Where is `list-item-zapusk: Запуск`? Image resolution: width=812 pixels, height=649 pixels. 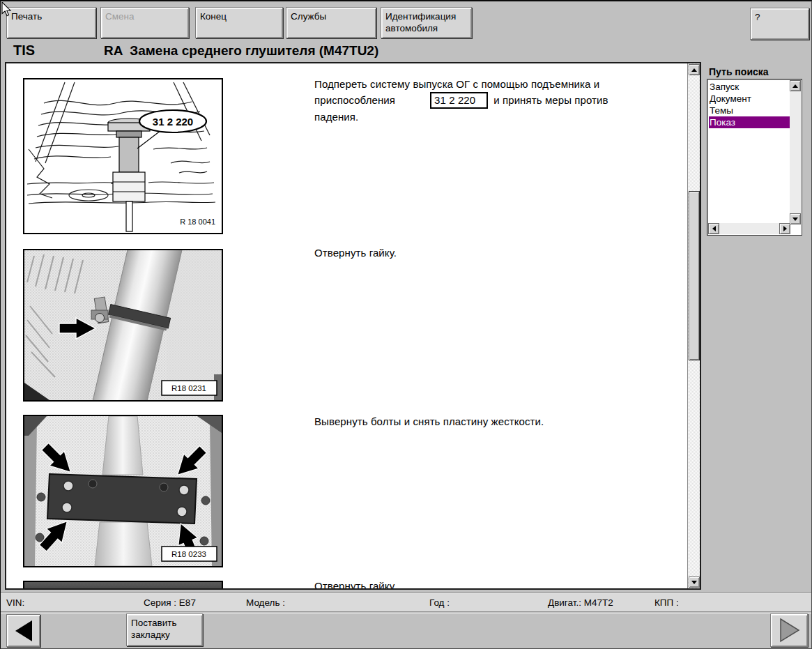
list-item-zapusk: Запуск is located at coordinates (749, 86).